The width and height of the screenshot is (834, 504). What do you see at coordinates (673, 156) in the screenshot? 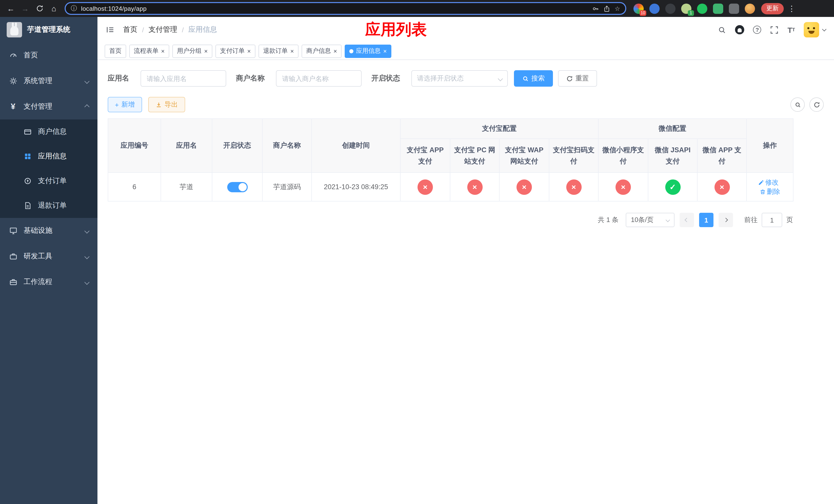
I see `th-wx-jsapi: 微信 JSAPI 支付` at bounding box center [673, 156].